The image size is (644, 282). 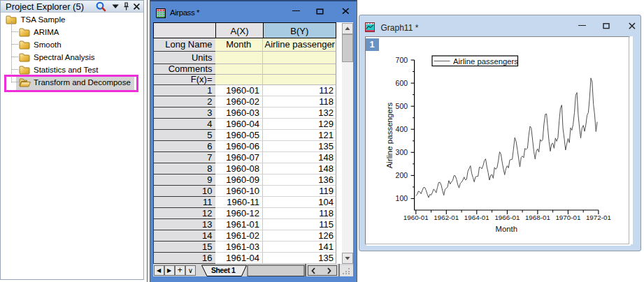 What do you see at coordinates (402, 106) in the screenshot?
I see `svg-text: 500` at bounding box center [402, 106].